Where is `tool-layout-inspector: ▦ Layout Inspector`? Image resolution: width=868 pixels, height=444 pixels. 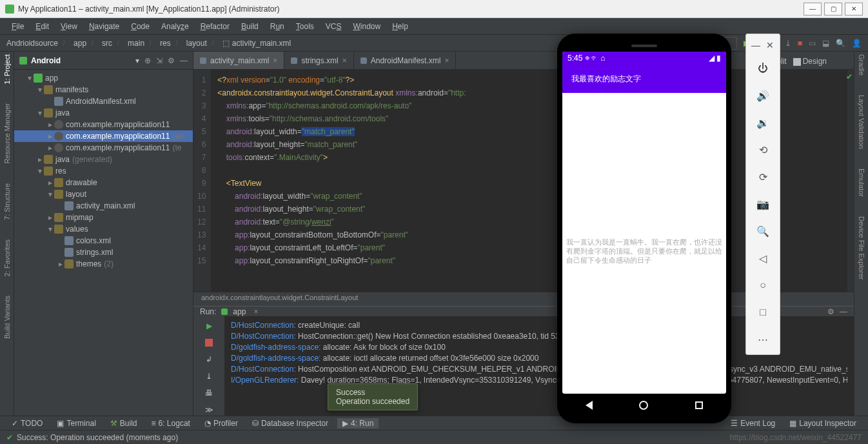
tool-layout-inspector: ▦ Layout Inspector is located at coordinates (823, 423).